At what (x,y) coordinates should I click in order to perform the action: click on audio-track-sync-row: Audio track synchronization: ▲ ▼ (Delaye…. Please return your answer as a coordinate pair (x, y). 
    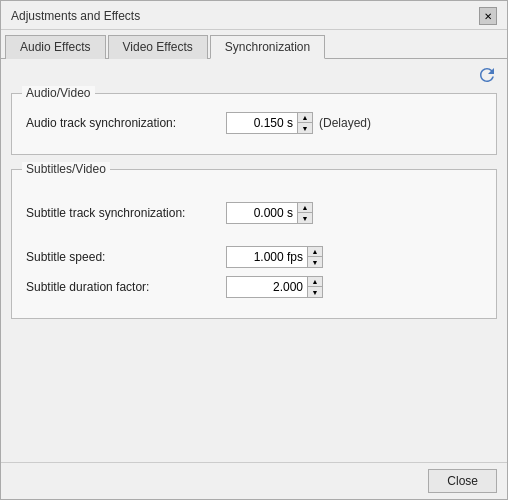
    Looking at the image, I should click on (254, 123).